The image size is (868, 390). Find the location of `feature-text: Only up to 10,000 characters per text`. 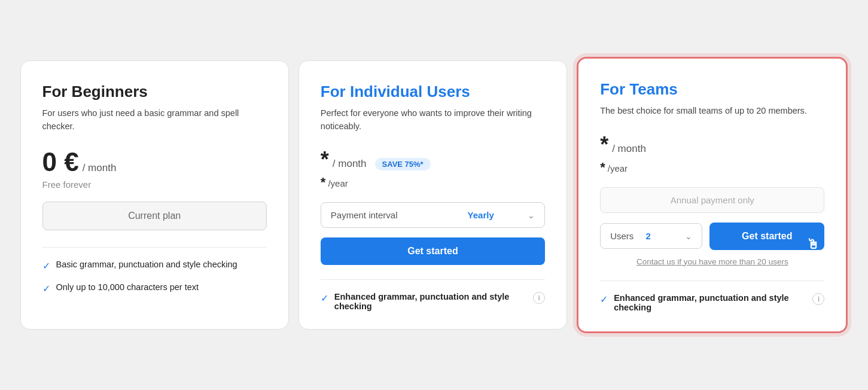

feature-text: Only up to 10,000 characters per text is located at coordinates (162, 287).